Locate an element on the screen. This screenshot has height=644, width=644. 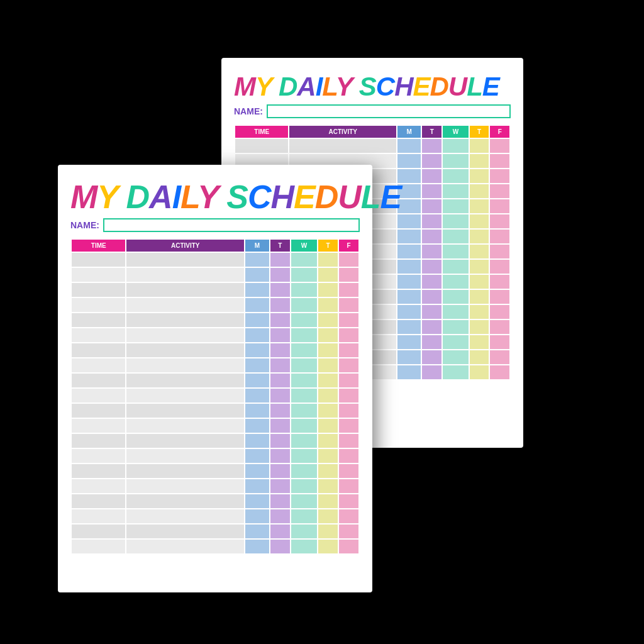
col-activity-back: ACTIVITY is located at coordinates (343, 132).